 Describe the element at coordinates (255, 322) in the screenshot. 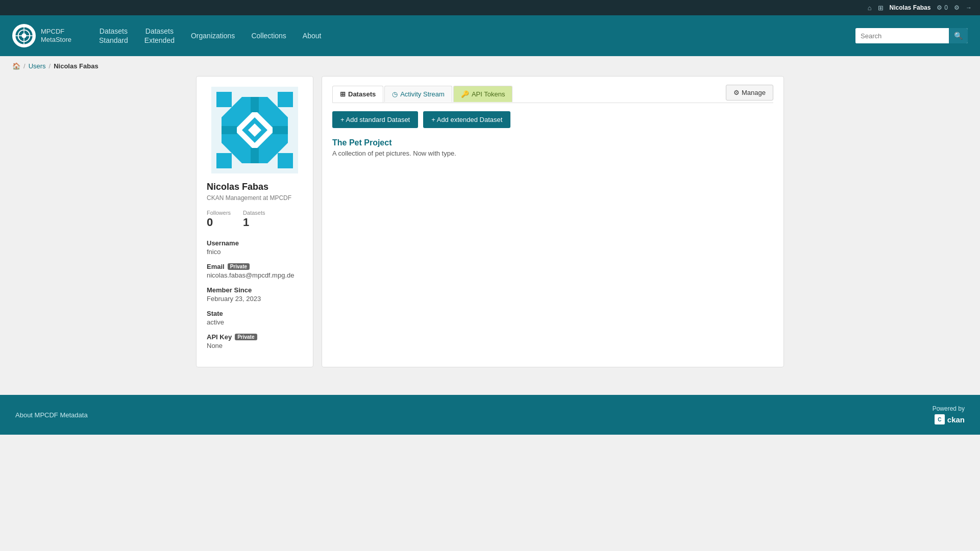

I see `state-value: active` at that location.